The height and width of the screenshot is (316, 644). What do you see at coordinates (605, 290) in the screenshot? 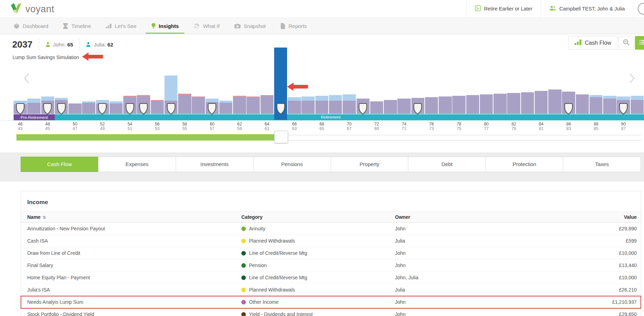
I see `income-value: £26,210` at bounding box center [605, 290].